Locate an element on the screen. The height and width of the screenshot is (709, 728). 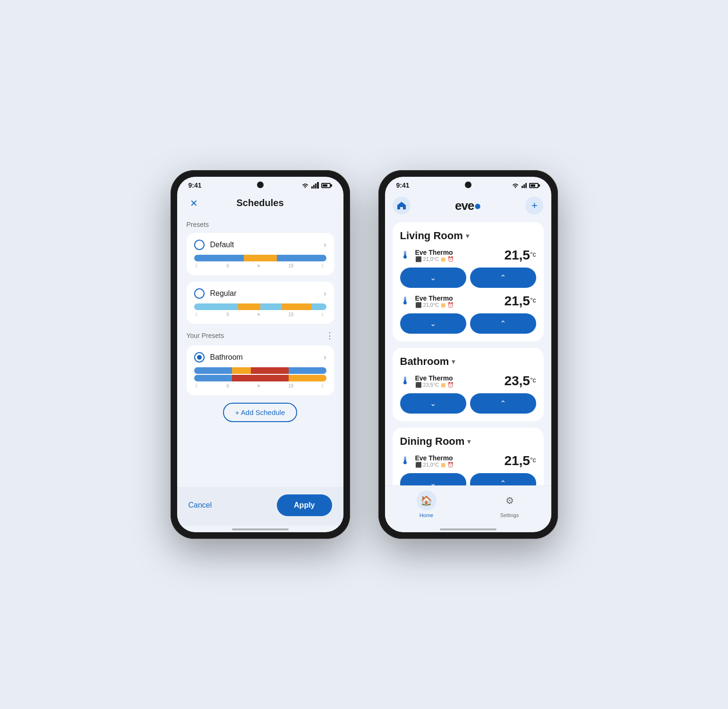
preset-card-regular: Regular › ☾ is located at coordinates (260, 303).